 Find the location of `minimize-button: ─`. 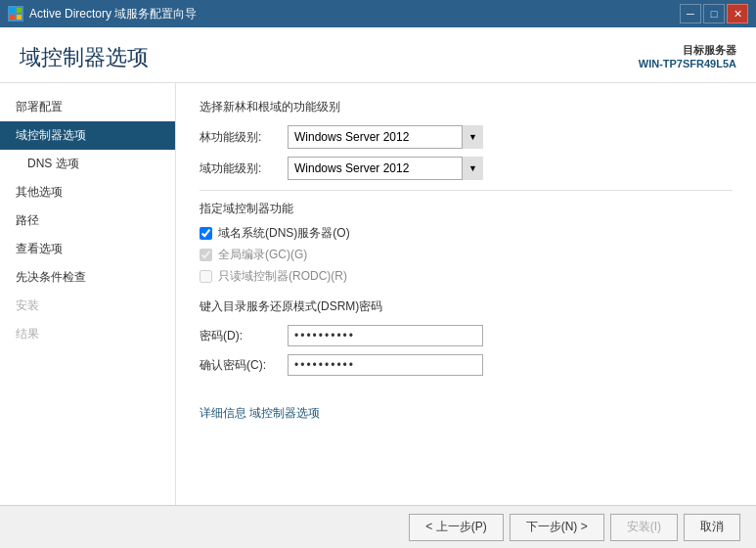

minimize-button: ─ is located at coordinates (690, 14).